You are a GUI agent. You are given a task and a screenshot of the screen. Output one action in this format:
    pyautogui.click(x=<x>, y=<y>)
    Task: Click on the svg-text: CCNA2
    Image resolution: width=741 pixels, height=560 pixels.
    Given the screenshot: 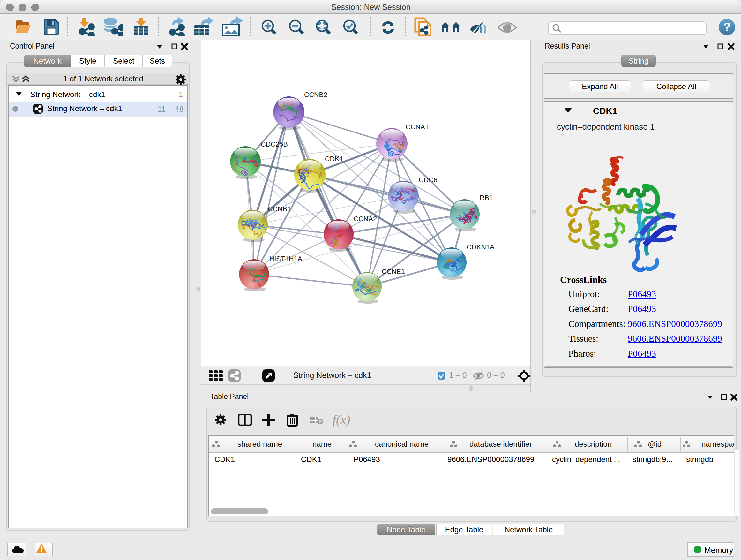 What is the action you would take?
    pyautogui.click(x=365, y=219)
    